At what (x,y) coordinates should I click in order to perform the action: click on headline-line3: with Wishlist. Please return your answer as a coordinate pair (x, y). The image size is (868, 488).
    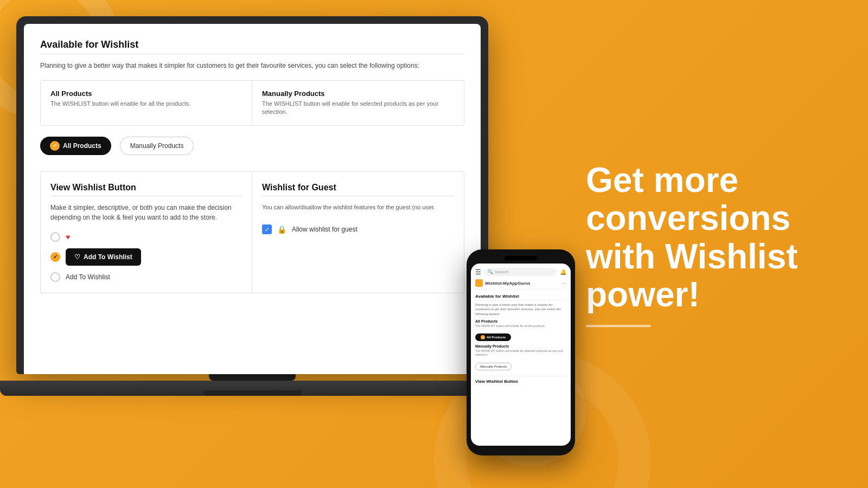
    Looking at the image, I should click on (711, 256).